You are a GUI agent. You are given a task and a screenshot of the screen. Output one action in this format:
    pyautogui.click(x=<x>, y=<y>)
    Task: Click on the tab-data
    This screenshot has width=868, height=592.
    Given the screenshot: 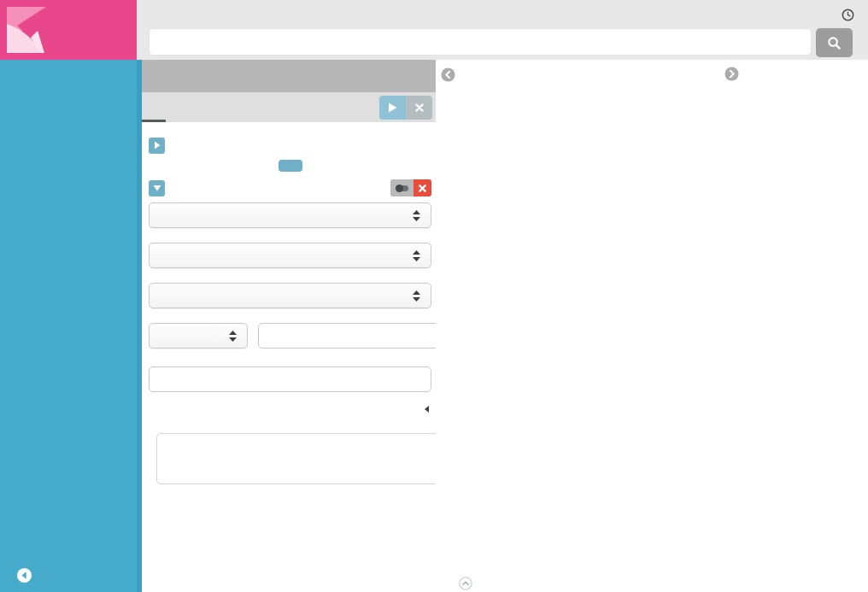 What is the action you would take?
    pyautogui.click(x=154, y=108)
    